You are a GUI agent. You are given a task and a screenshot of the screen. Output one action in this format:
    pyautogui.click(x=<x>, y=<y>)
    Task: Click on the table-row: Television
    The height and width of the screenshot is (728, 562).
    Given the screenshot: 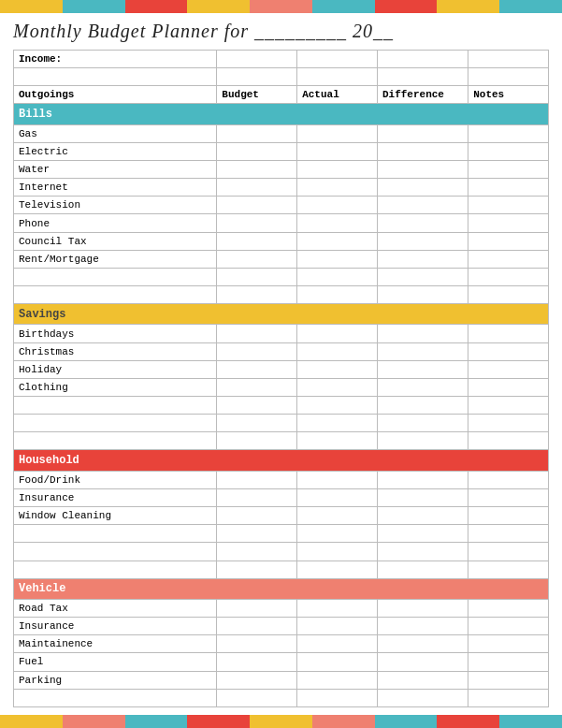 What is the action you would take?
    pyautogui.click(x=281, y=206)
    